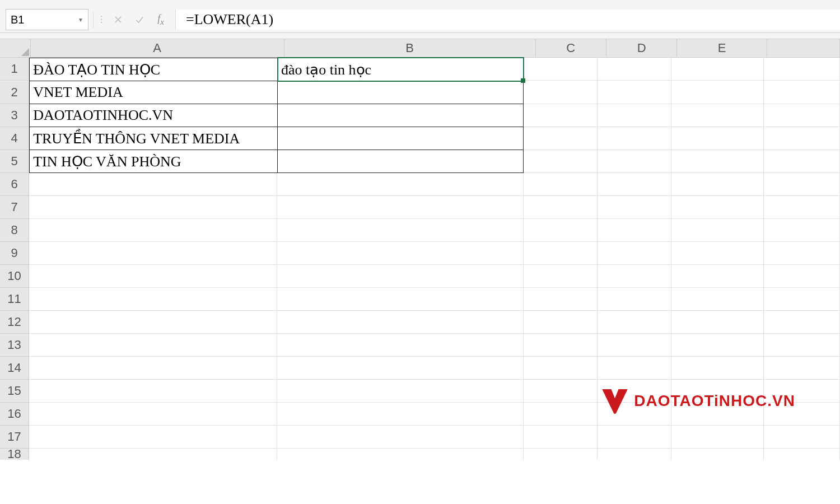 Image resolution: width=840 pixels, height=504 pixels. What do you see at coordinates (634, 253) in the screenshot?
I see `cell-D9` at bounding box center [634, 253].